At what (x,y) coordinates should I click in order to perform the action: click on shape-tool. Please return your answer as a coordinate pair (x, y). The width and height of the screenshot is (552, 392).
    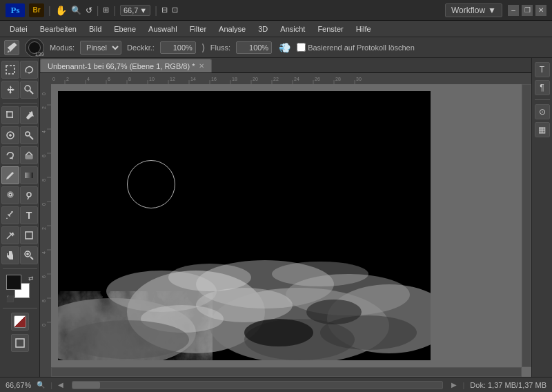
    Looking at the image, I should click on (29, 235).